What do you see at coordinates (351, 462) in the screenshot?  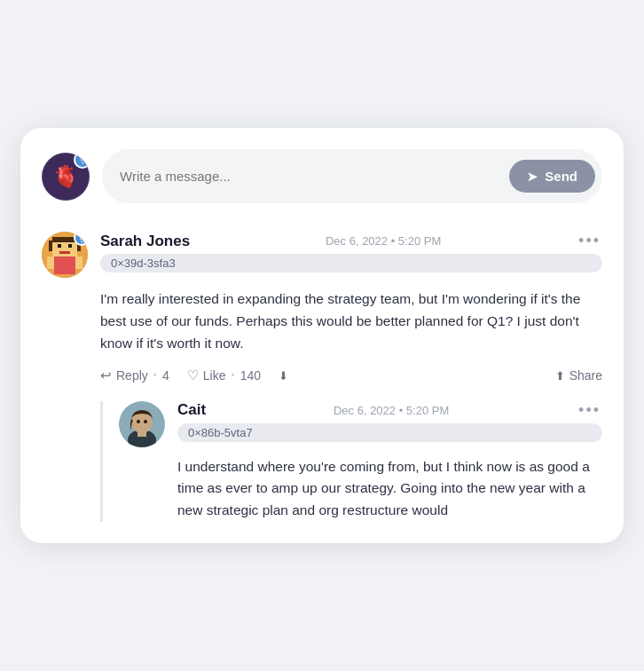 I see `reply-thread: Cait Dec 6, 2022 • 5:20 PM ••• 0×86b-5vt…` at bounding box center [351, 462].